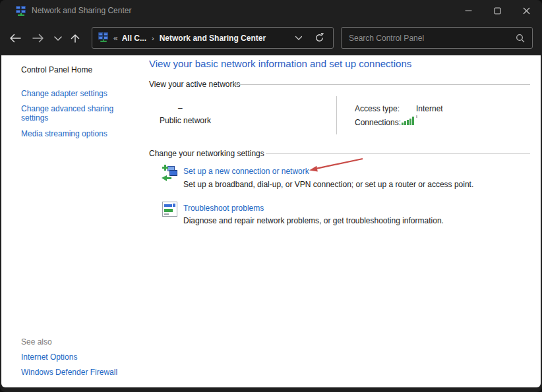 This screenshot has height=392, width=542. Describe the element at coordinates (15, 38) in the screenshot. I see `back-button` at that location.